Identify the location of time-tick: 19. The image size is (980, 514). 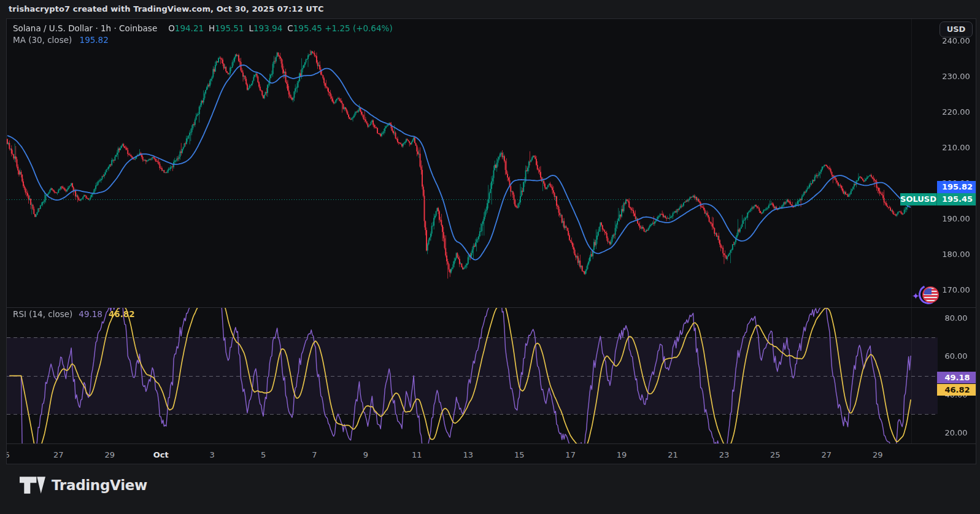
(622, 455).